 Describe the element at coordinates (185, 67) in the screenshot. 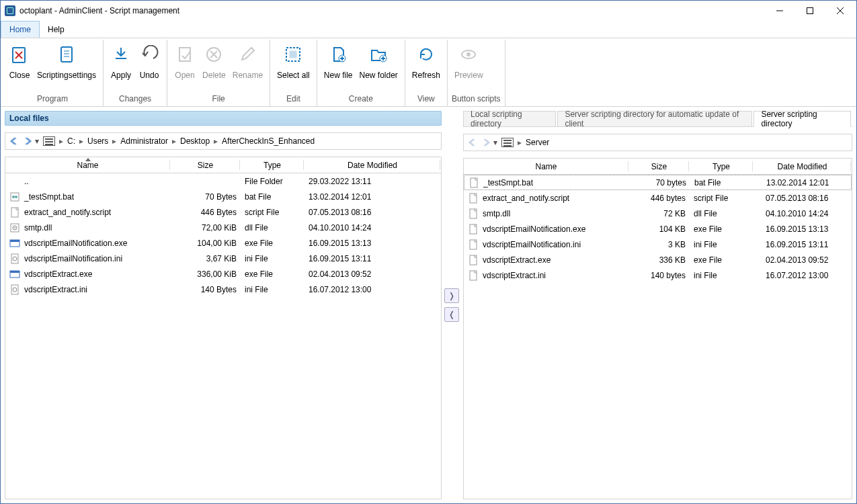

I see `ribbon-open-button: Open` at that location.